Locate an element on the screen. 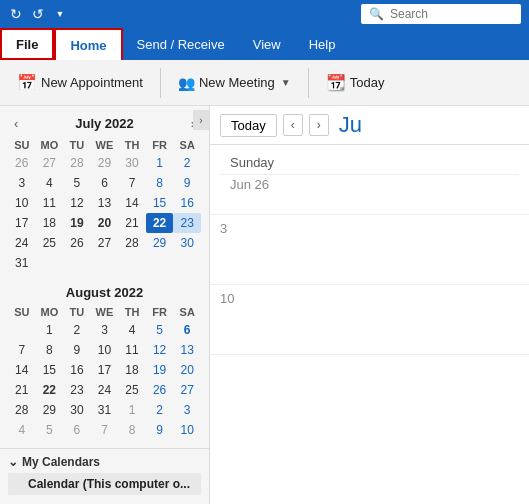  tab-view: View is located at coordinates (267, 44).